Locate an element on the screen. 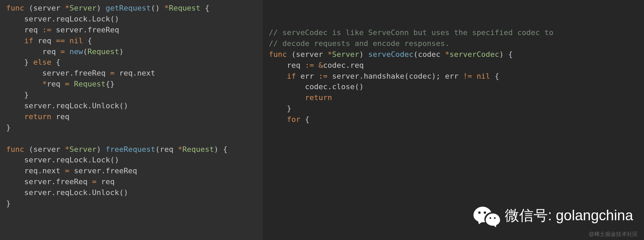  wechat-icon is located at coordinates (487, 215).